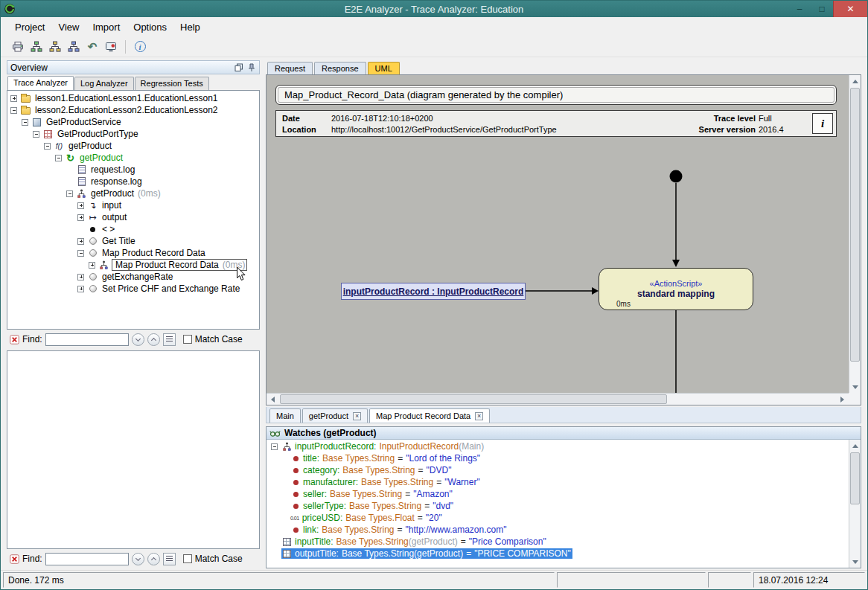  I want to click on tree-item: lesson1.EducationLesson1.EducationLesson…, so click(133, 98).